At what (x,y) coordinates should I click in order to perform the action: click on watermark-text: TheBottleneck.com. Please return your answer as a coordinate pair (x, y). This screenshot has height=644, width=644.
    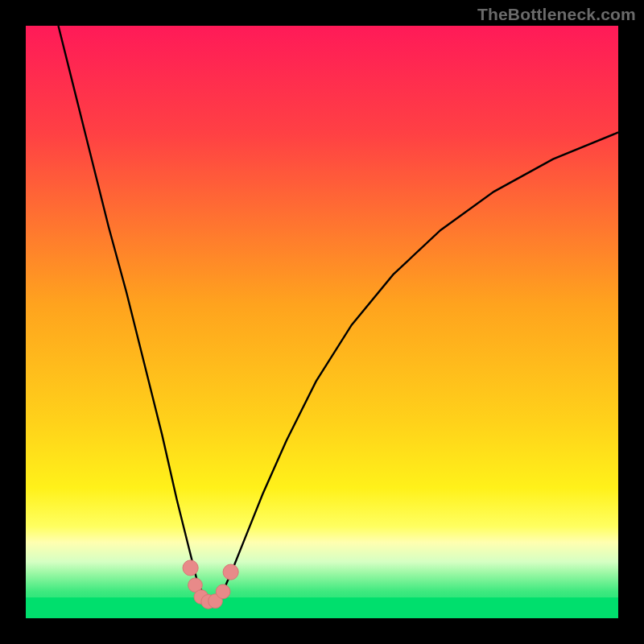
    Looking at the image, I should click on (557, 14).